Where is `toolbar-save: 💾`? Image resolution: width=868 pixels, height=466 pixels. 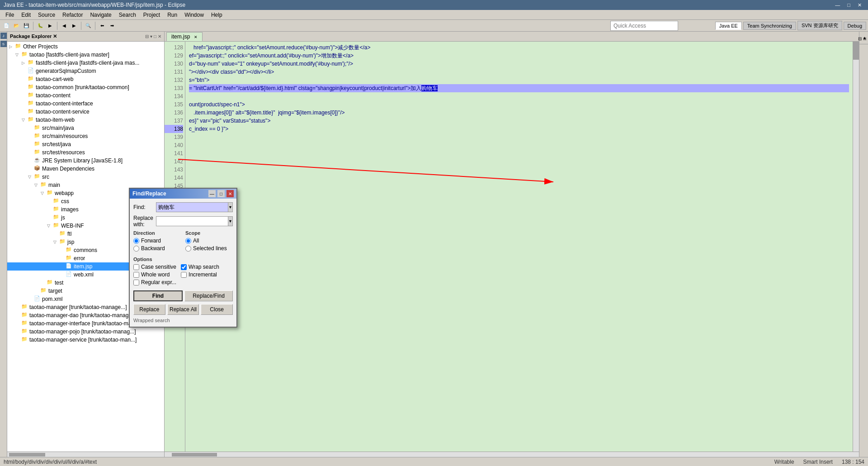 toolbar-save: 💾 is located at coordinates (26, 26).